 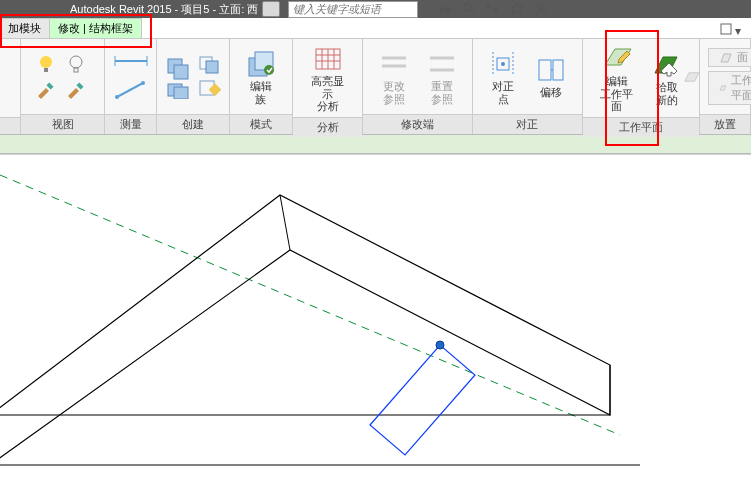 What do you see at coordinates (725, 124) in the screenshot?
I see `panel-title-place: 放置` at bounding box center [725, 124].